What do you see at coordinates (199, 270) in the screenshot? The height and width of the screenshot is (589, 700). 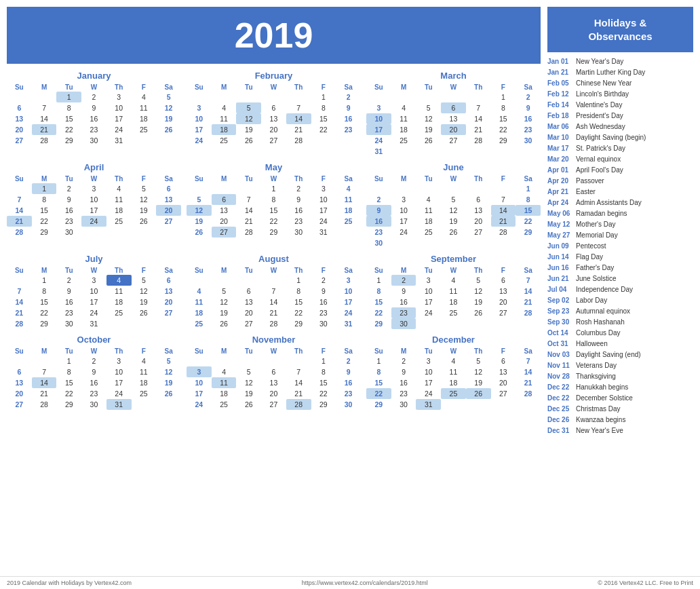 I see `th-su: Su` at bounding box center [199, 270].